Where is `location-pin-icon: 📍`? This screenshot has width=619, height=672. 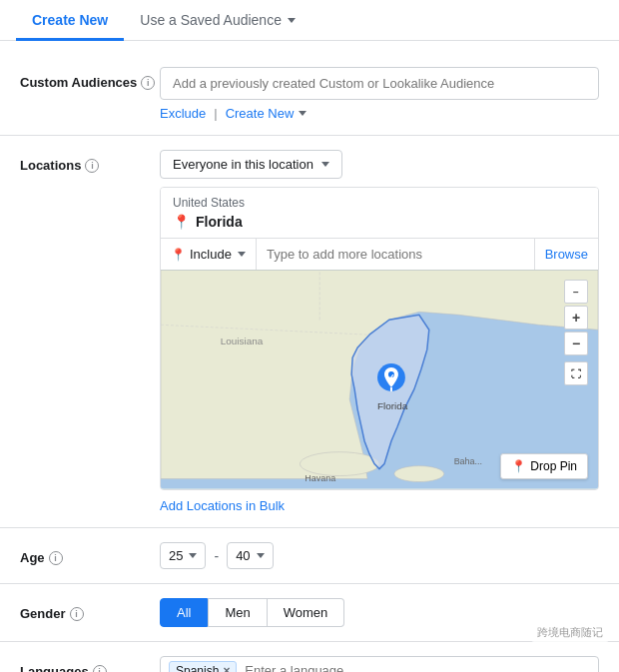
location-pin-icon: 📍 is located at coordinates (182, 222).